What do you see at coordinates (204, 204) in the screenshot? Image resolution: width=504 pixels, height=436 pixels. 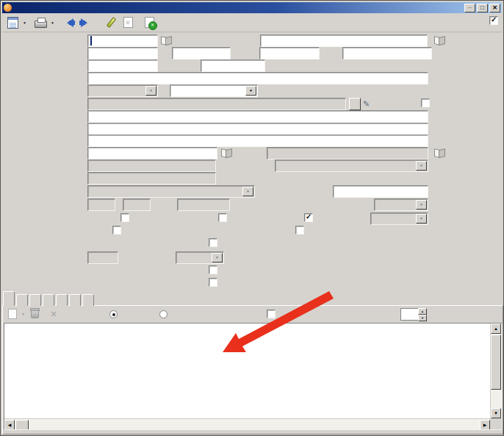 I see `price-input` at bounding box center [204, 204].